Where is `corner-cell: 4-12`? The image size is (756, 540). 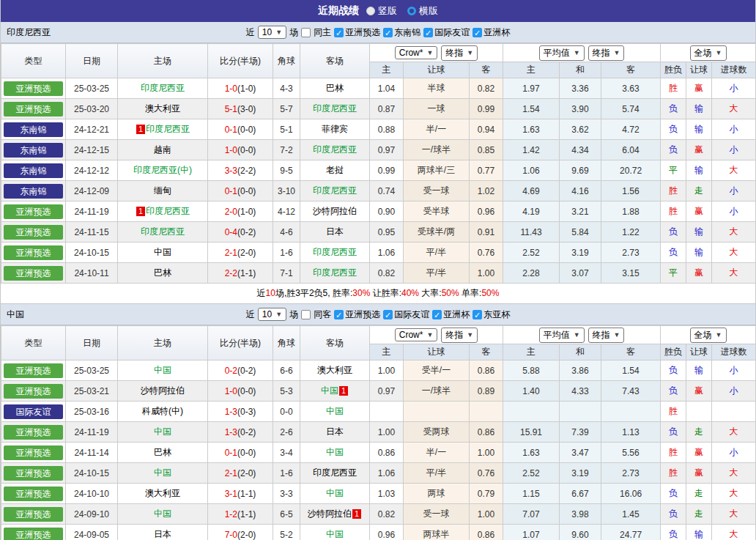 corner-cell: 4-12 is located at coordinates (287, 212).